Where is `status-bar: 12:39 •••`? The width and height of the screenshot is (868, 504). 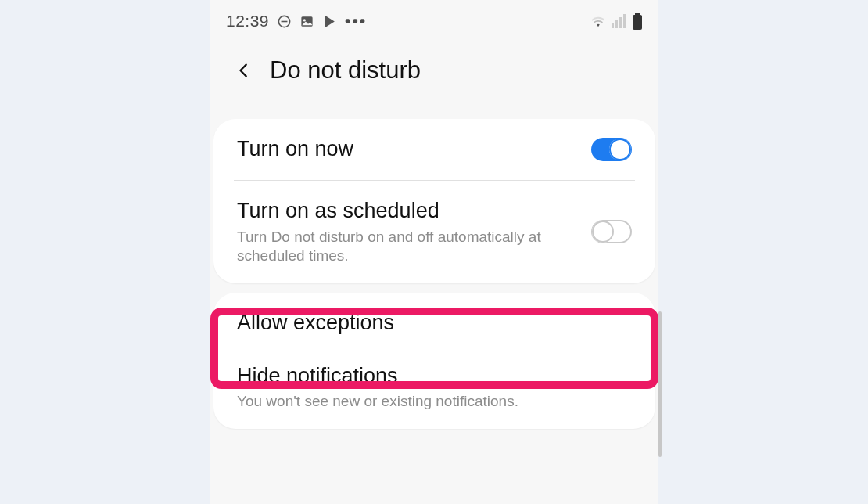 status-bar: 12:39 ••• is located at coordinates (435, 21).